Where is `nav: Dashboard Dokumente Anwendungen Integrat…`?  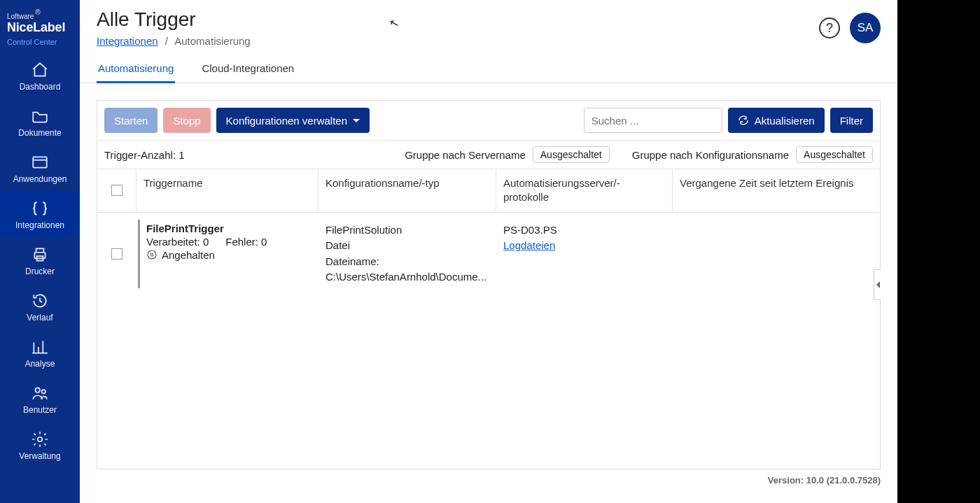 nav: Dashboard Dokumente Anwendungen Integrat… is located at coordinates (40, 261).